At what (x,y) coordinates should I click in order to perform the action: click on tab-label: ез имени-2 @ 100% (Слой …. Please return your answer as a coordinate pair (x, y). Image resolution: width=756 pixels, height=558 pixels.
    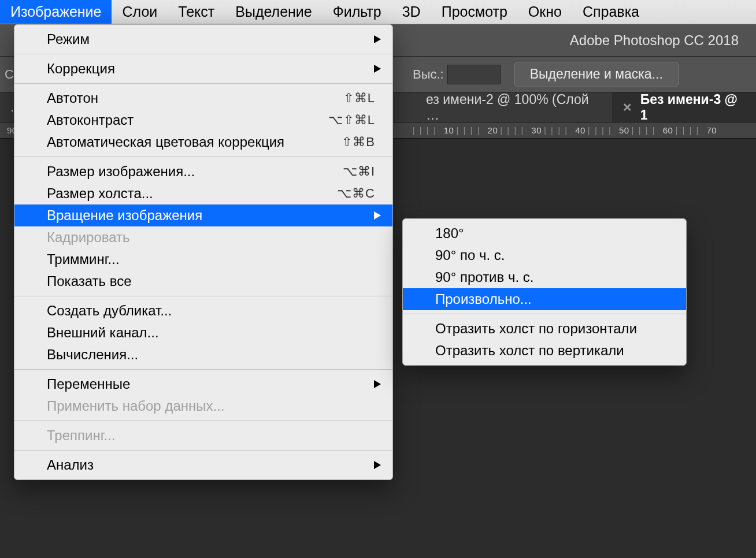
    Looking at the image, I should click on (514, 107).